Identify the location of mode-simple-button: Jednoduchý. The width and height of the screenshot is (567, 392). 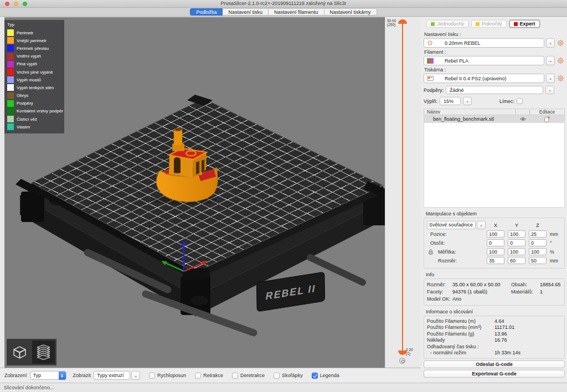
(447, 24).